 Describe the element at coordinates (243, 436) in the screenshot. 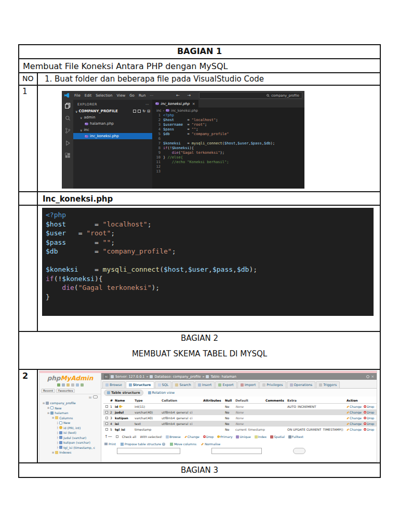

I see `with-selected-unique: Unique` at that location.